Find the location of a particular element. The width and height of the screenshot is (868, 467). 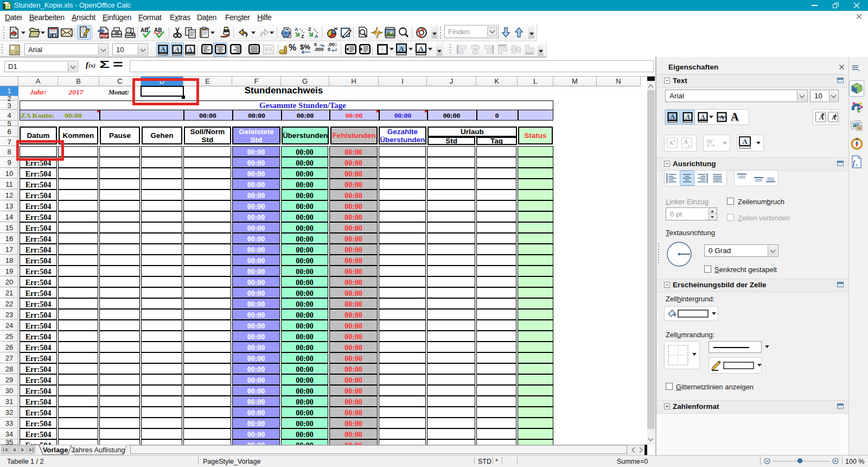

svg-text: N is located at coordinates (857, 139).